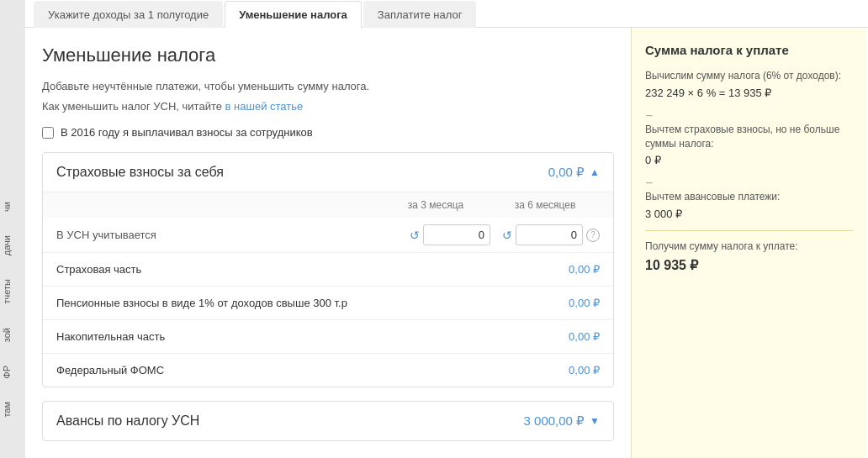 This screenshot has width=868, height=458. I want to click on panel-block-1: Вычислим сумму налога (6% от доходов): 2…, so click(749, 84).